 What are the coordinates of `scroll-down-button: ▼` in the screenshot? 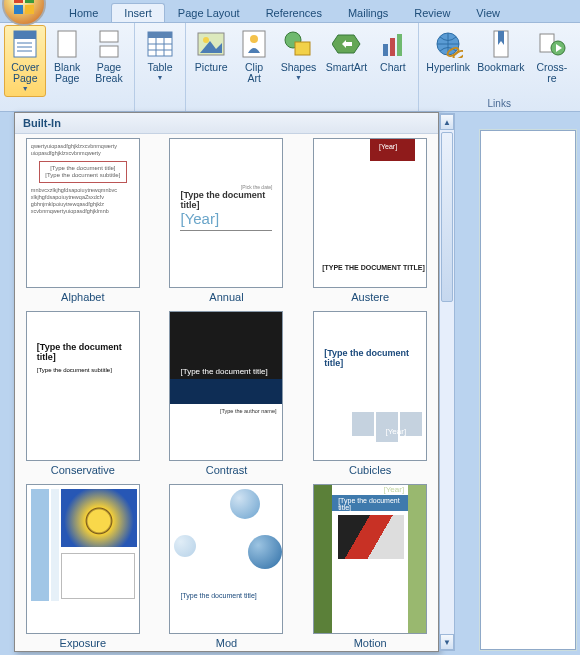 It's located at (447, 642).